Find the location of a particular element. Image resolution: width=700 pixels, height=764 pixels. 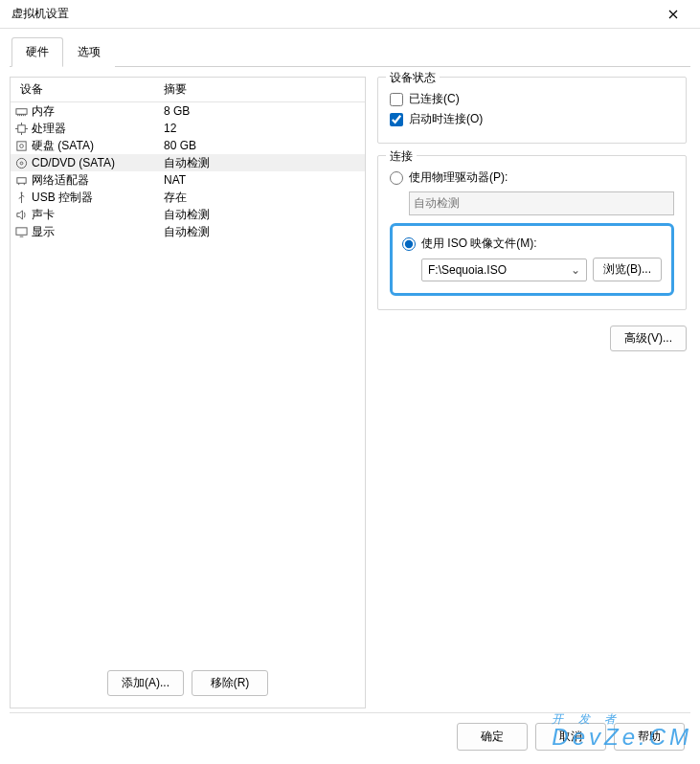

cancel-button: 取消 is located at coordinates (571, 737).